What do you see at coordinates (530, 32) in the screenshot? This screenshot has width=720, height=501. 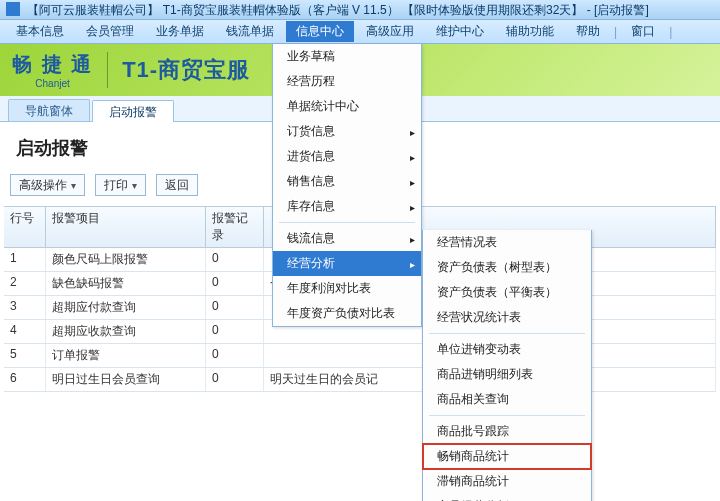 I see `menu-item: 辅助功能` at bounding box center [530, 32].